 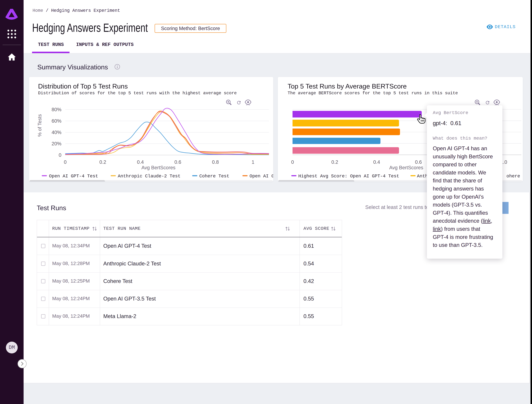 I want to click on svg-text: Anthropic Claude-2 Test, so click(x=149, y=176).